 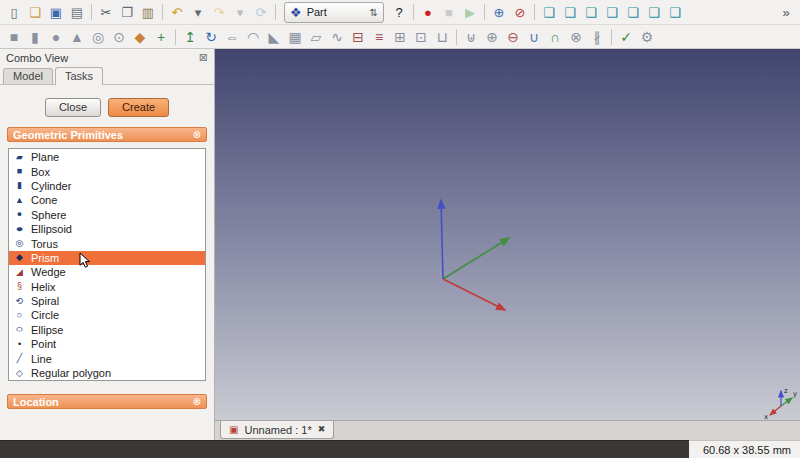 What do you see at coordinates (107, 402) in the screenshot?
I see `section-location: Location ⊗` at bounding box center [107, 402].